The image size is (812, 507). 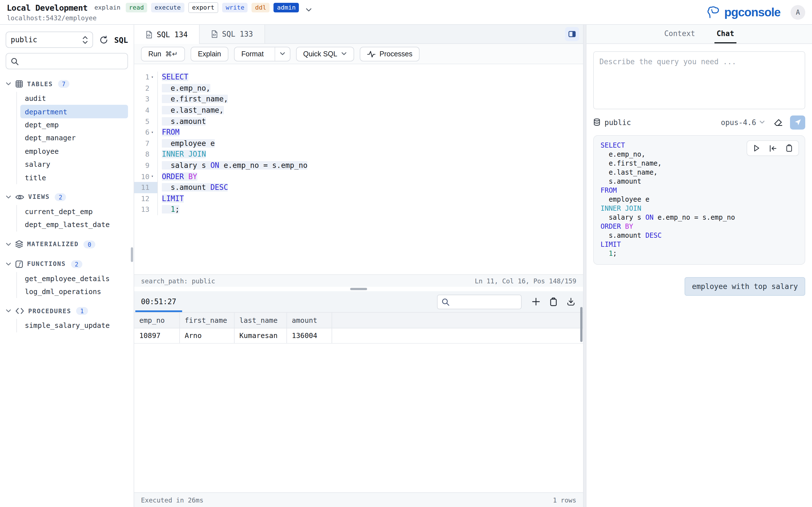 What do you see at coordinates (40, 84) in the screenshot?
I see `section-label: TABLES` at bounding box center [40, 84].